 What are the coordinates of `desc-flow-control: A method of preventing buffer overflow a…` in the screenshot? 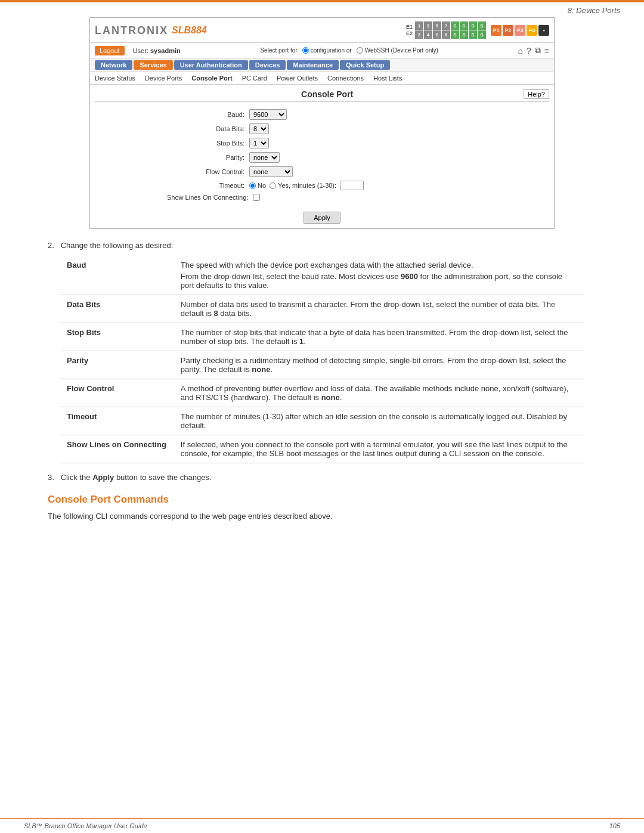 It's located at (379, 394).